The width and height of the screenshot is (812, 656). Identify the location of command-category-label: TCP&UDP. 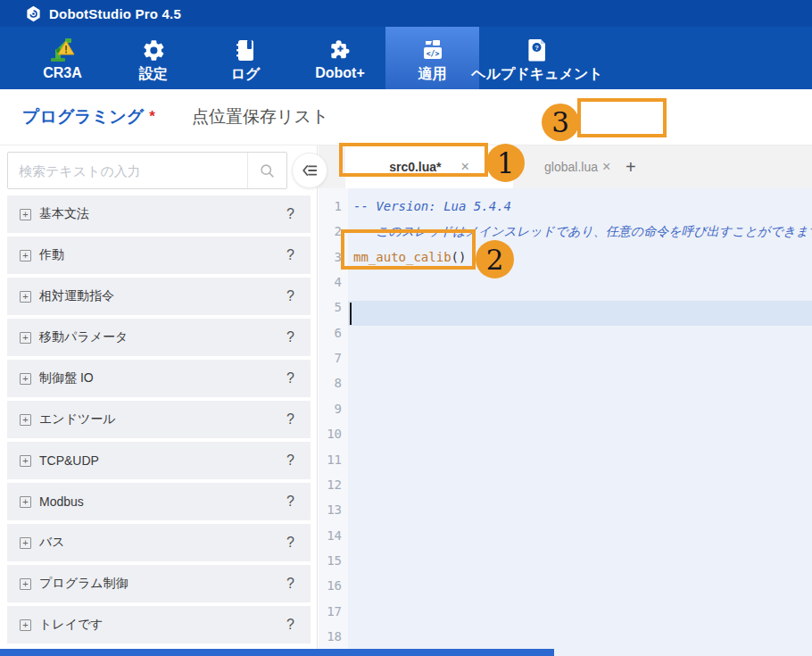
(70, 461).